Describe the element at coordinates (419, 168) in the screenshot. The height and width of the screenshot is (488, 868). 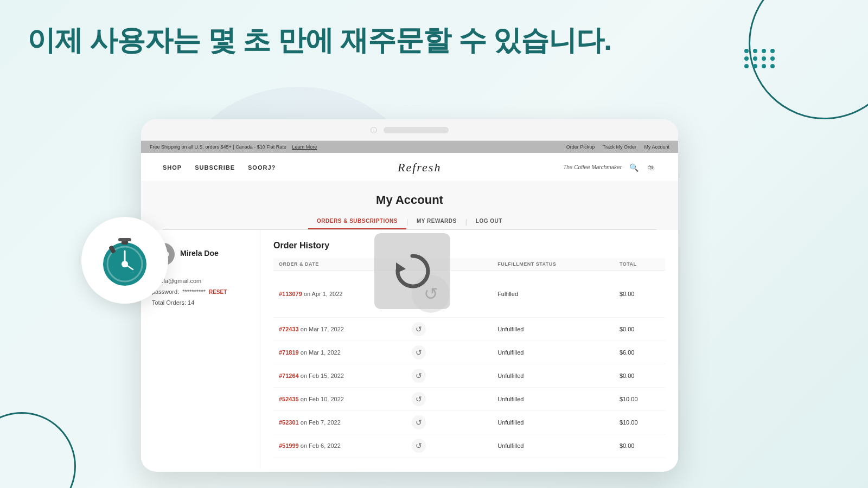
I see `site-logo: Refresh` at that location.